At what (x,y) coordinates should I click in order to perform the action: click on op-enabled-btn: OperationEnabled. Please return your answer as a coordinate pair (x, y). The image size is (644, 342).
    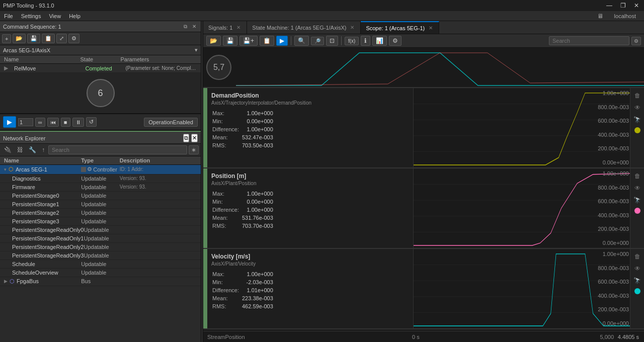
    Looking at the image, I should click on (171, 122).